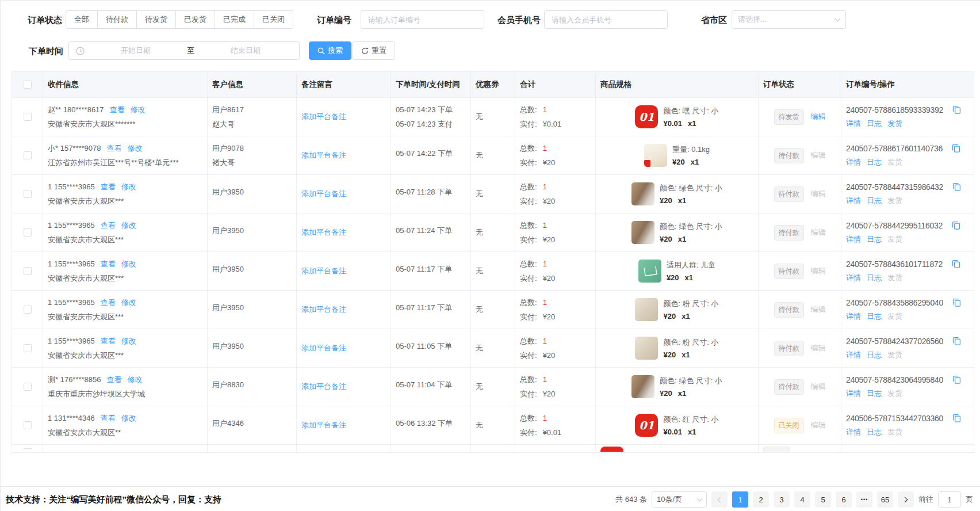 The image size is (980, 511). What do you see at coordinates (274, 20) in the screenshot?
I see `filter-status-closed: 已关闭` at bounding box center [274, 20].